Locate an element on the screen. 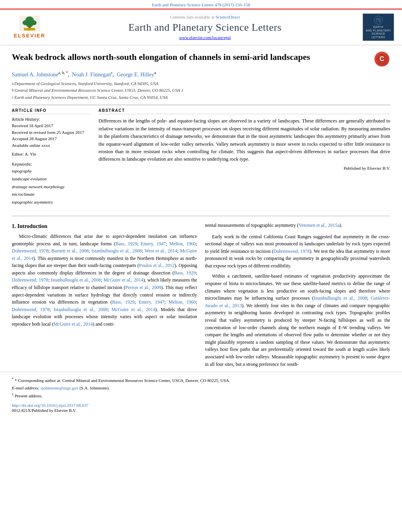 The image size is (402, 532). keyword-3: drainage network morphology is located at coordinates (51, 187).